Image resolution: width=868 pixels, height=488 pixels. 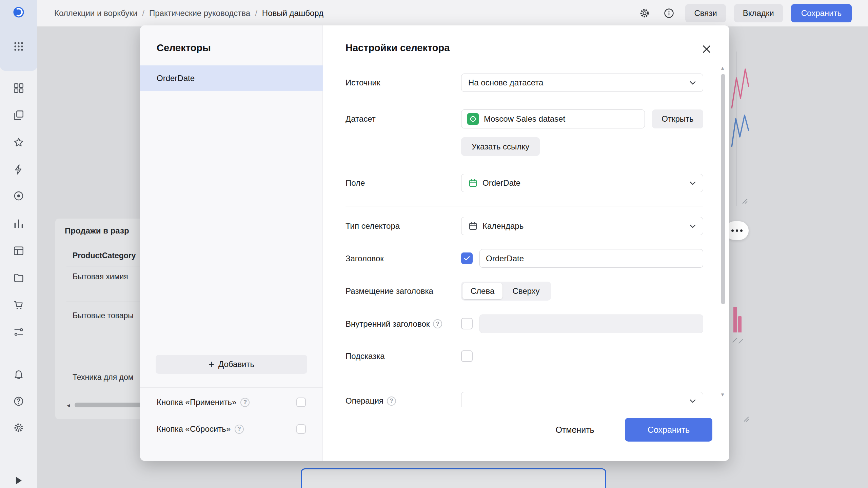 What do you see at coordinates (231, 78) in the screenshot?
I see `selector-list-item-orderdate: OrderDate` at bounding box center [231, 78].